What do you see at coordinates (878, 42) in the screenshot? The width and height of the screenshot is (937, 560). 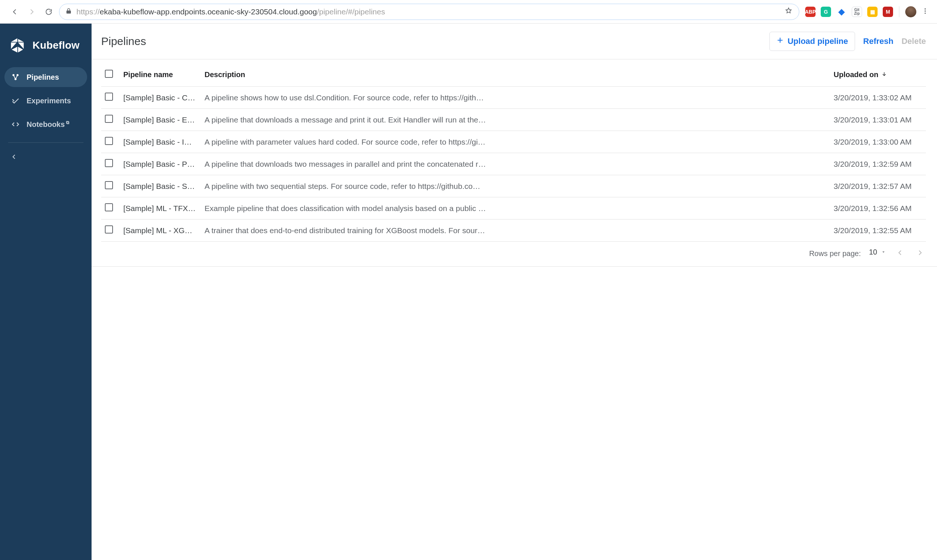 I see `refresh-button: Refresh` at bounding box center [878, 42].